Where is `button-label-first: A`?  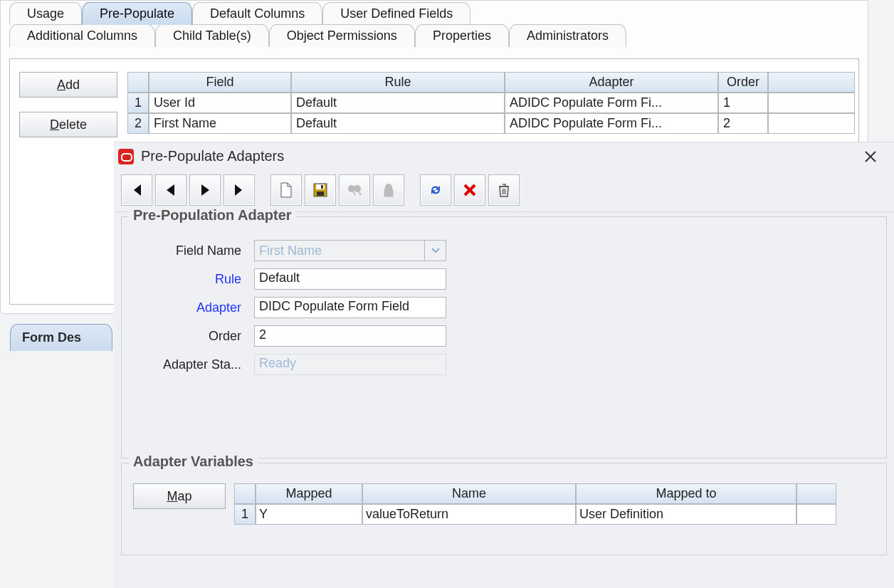 button-label-first: A is located at coordinates (61, 85).